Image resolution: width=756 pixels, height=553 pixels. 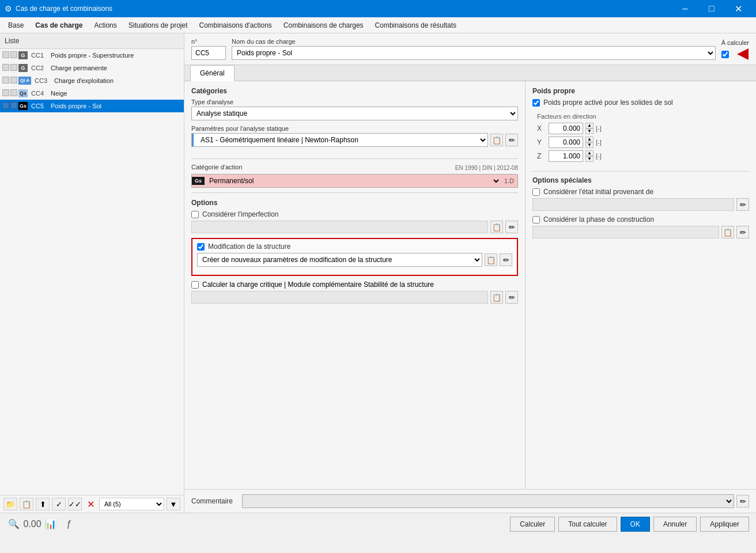 What do you see at coordinates (59, 25) in the screenshot?
I see `menu-cas-de-charge: Cas de charge` at bounding box center [59, 25].